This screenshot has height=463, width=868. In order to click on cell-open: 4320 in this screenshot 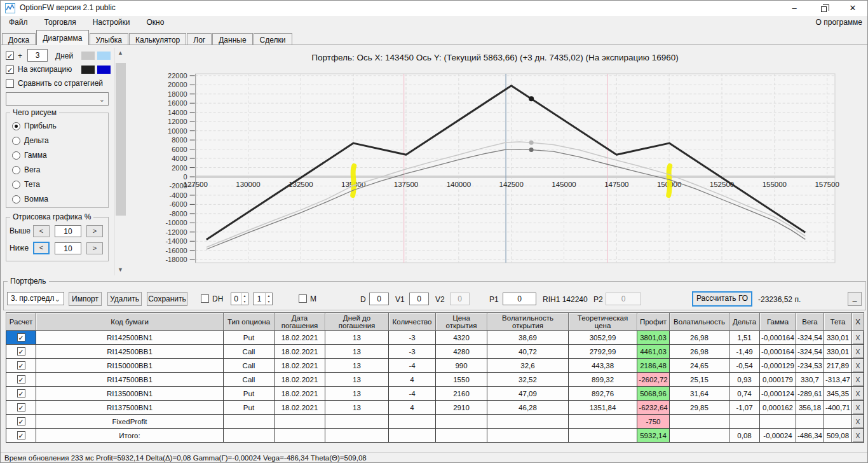, I will do `click(461, 338)`.